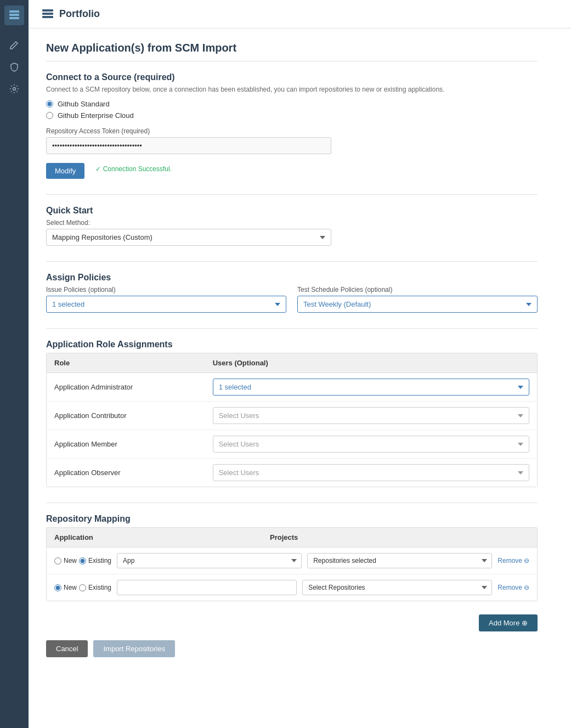 Image resolution: width=571 pixels, height=728 pixels. I want to click on role-name: Application Contributor, so click(134, 416).